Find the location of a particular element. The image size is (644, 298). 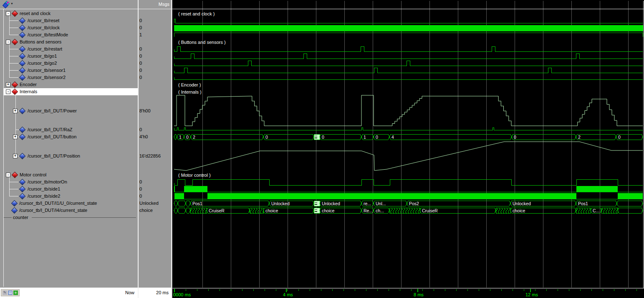

bus-value-label: CruiseR is located at coordinates (430, 211).